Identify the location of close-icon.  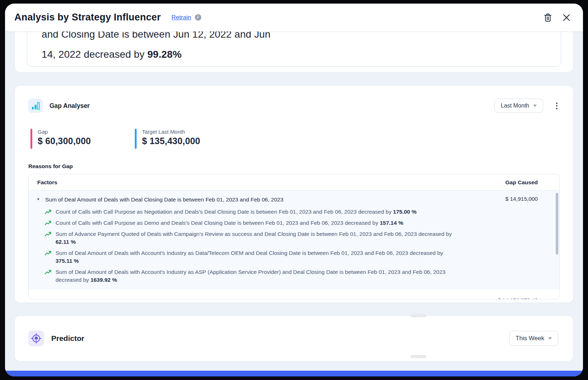
(566, 18).